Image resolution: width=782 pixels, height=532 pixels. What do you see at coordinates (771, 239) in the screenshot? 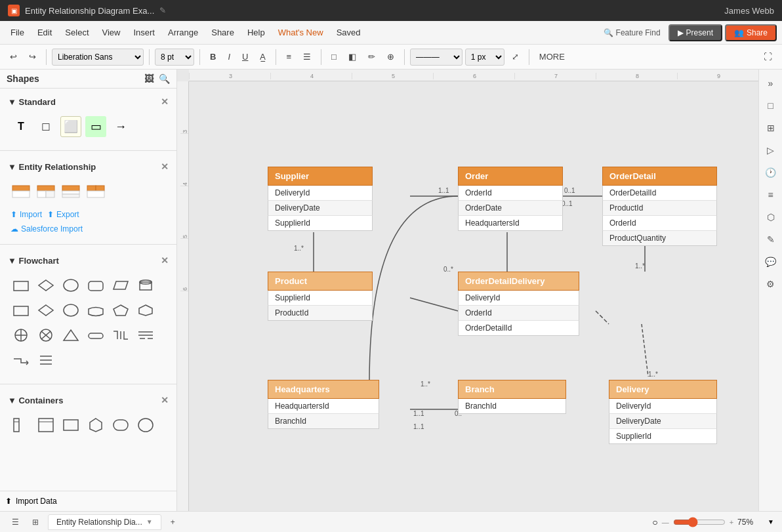
I see `edit-panel-button: ✎` at bounding box center [771, 239].